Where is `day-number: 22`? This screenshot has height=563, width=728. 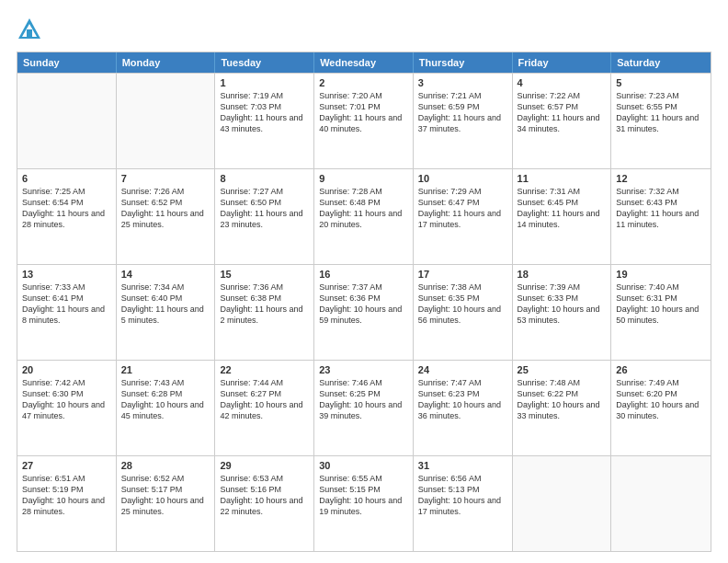
day-number: 22 is located at coordinates (265, 370).